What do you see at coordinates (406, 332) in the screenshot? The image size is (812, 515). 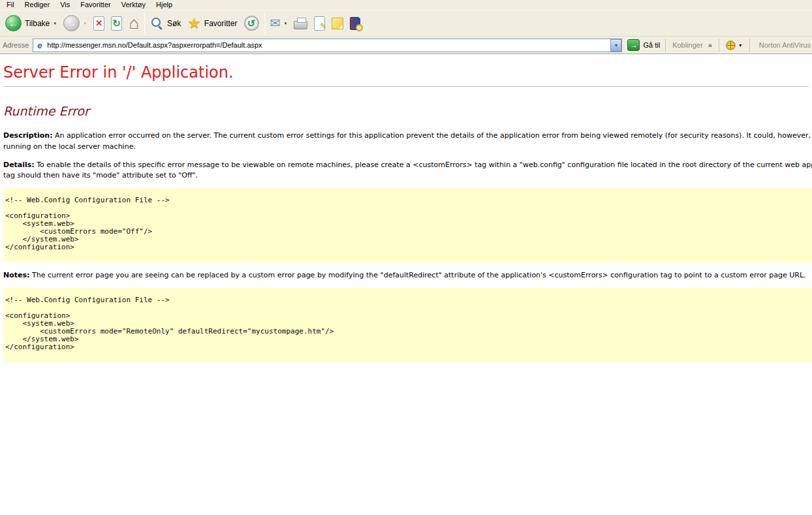 I see `code-line: <customErrors mode="RemoteOnly" defaultR…` at bounding box center [406, 332].